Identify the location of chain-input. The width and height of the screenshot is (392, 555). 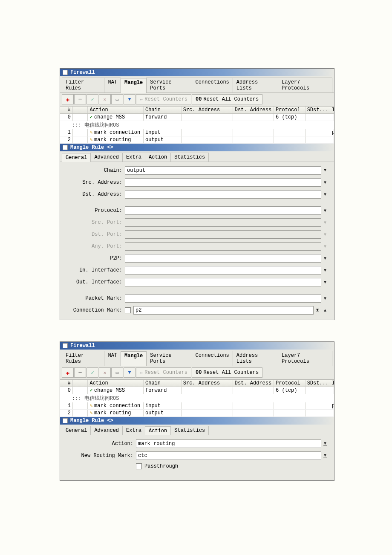
(223, 171).